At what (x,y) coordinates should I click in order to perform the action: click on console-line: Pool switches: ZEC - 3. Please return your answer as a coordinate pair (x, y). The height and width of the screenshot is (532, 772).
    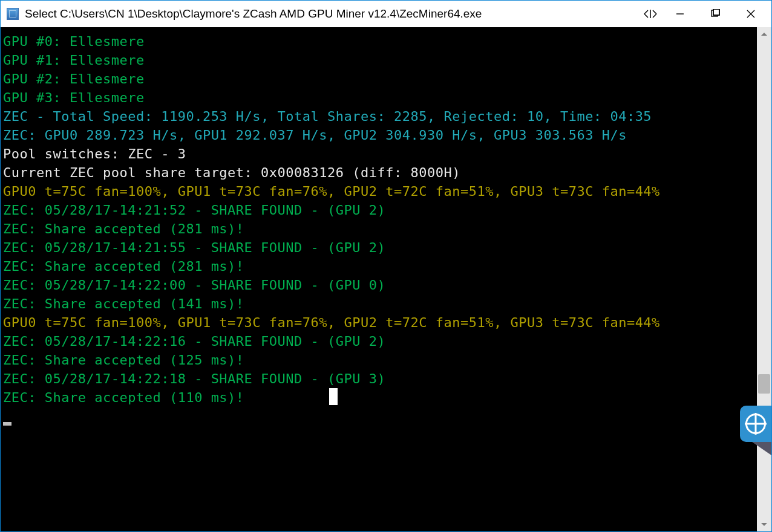
    Looking at the image, I should click on (94, 154).